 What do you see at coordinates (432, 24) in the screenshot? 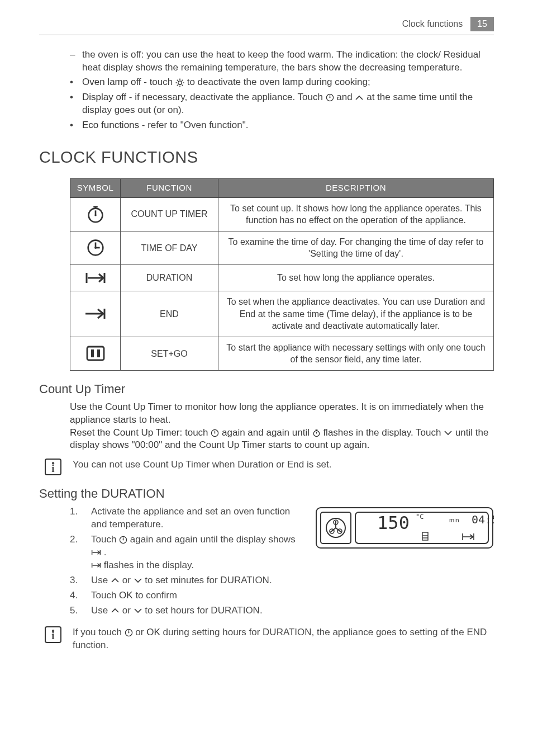
I see `header-title: Clock functions` at bounding box center [432, 24].